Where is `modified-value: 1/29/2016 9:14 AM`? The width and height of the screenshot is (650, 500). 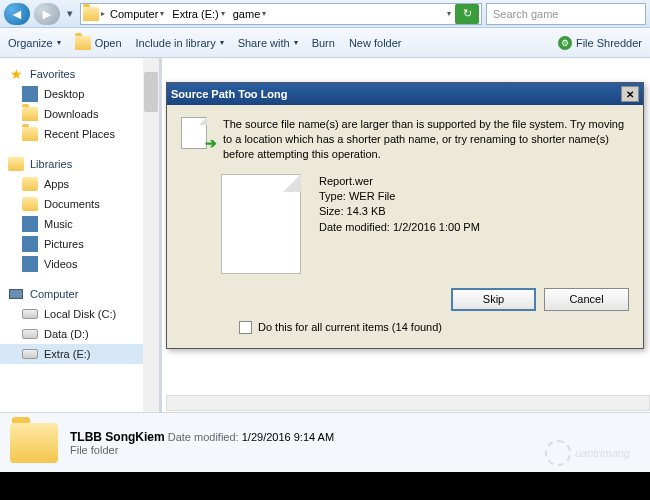
modified-value: 1/29/2016 9:14 AM is located at coordinates (288, 437).